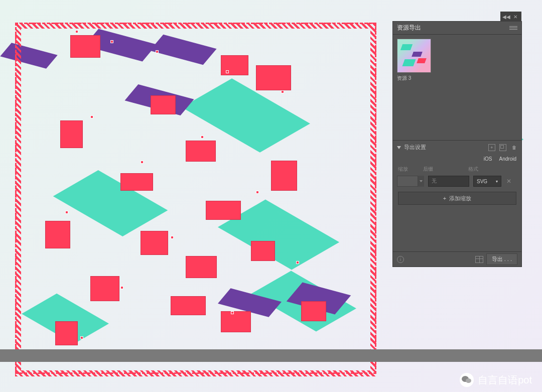 The width and height of the screenshot is (542, 392). Describe the element at coordinates (445, 198) in the screenshot. I see `plus-icon: +` at that location.